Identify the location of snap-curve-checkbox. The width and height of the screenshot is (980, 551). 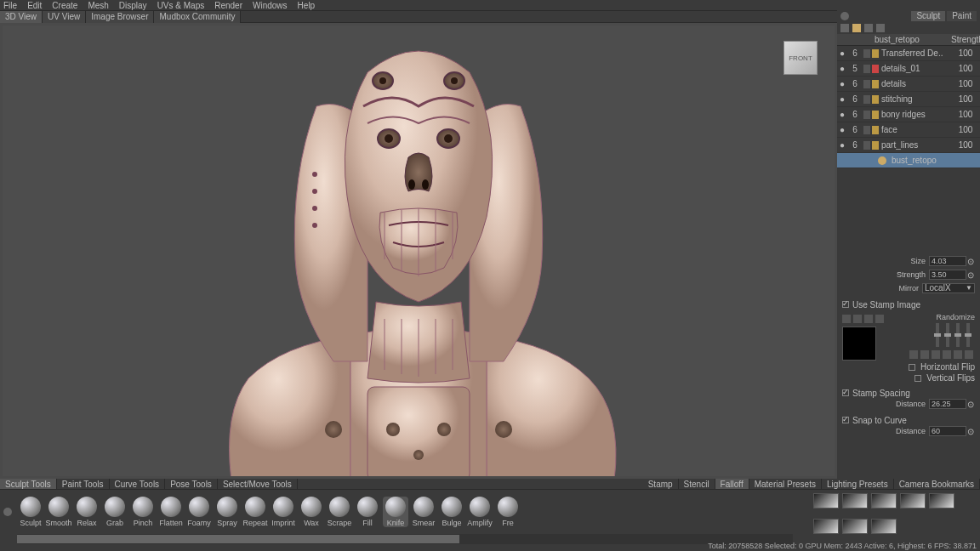
(846, 420).